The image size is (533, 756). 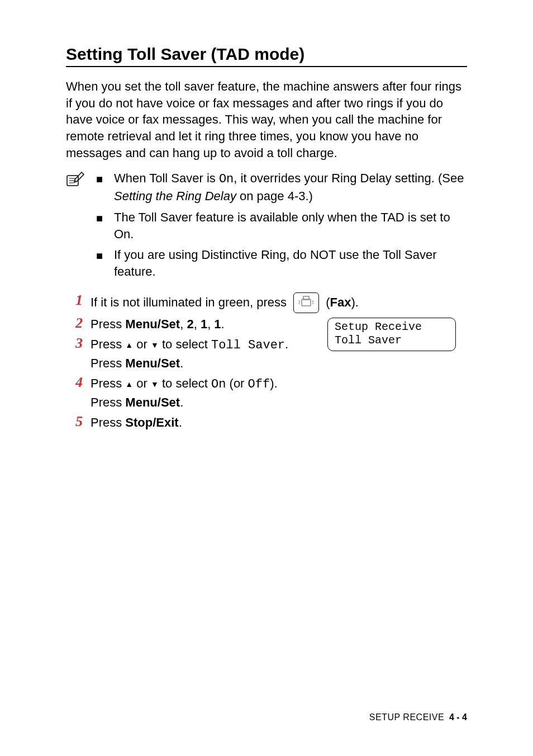 What do you see at coordinates (266, 393) in the screenshot?
I see `step-4: 4 Press ▲ or ▼ to select On (or Off). Pr…` at bounding box center [266, 393].